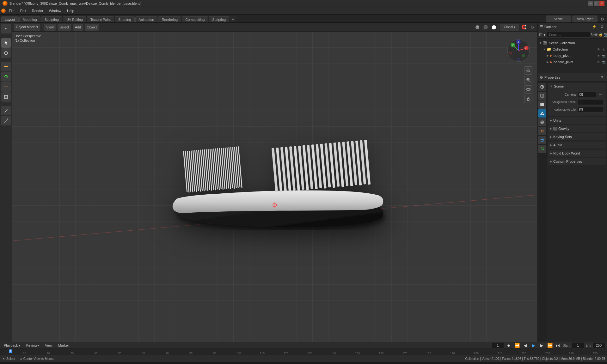 This screenshot has height=364, width=607. What do you see at coordinates (525, 345) in the screenshot?
I see `prev-keyframe-button: ◀` at bounding box center [525, 345].